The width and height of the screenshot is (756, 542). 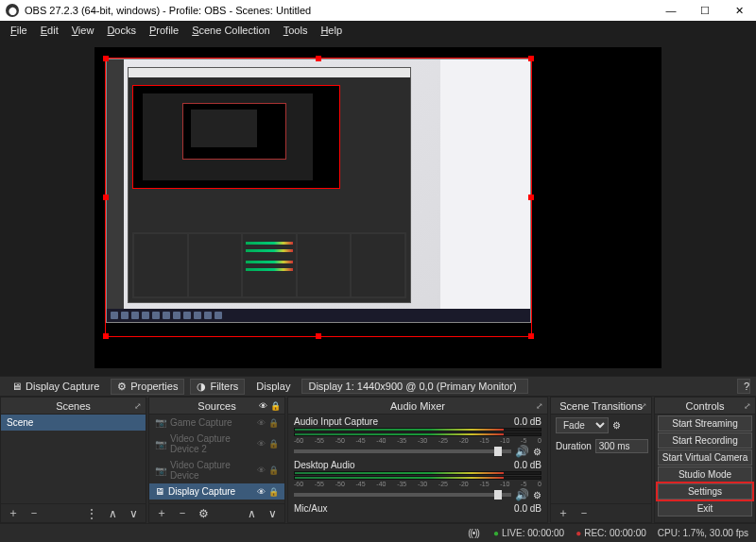 What do you see at coordinates (212, 470) in the screenshot?
I see `source-label: Video Capture Device` at bounding box center [212, 470].